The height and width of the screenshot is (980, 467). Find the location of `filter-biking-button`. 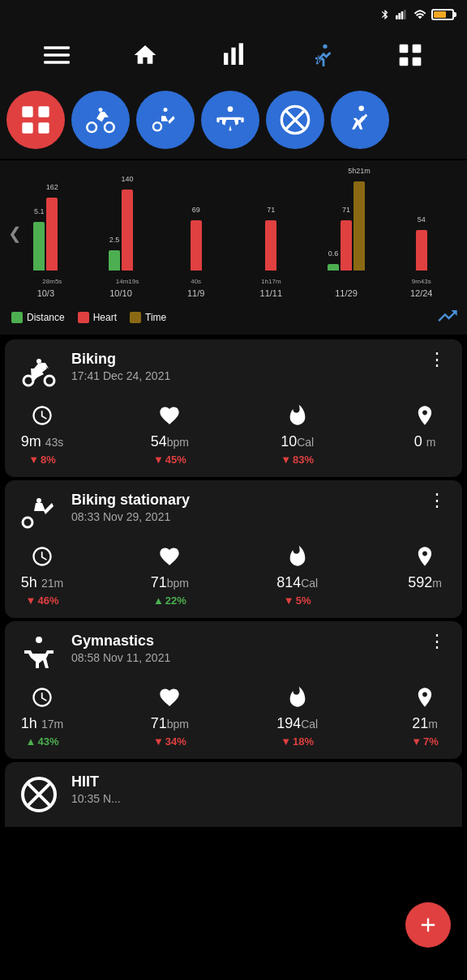

filter-biking-button is located at coordinates (101, 120).